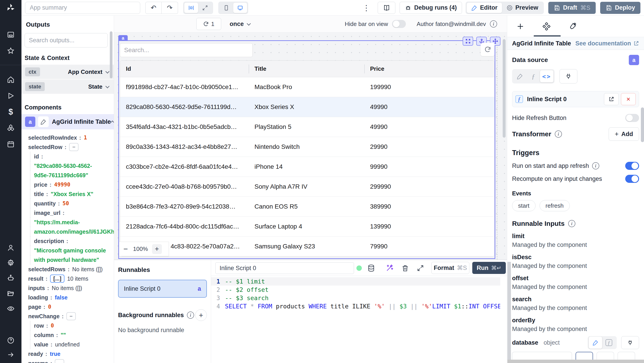 The height and width of the screenshot is (363, 644). What do you see at coordinates (11, 112) in the screenshot?
I see `variables-icon: $` at bounding box center [11, 112].